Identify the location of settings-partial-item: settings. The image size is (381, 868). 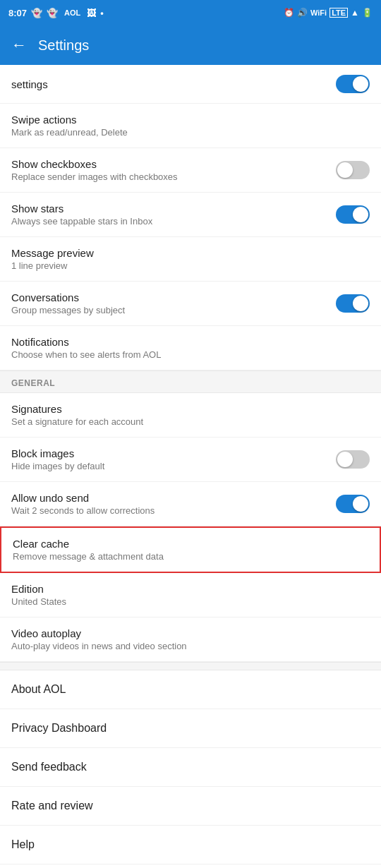
(190, 85).